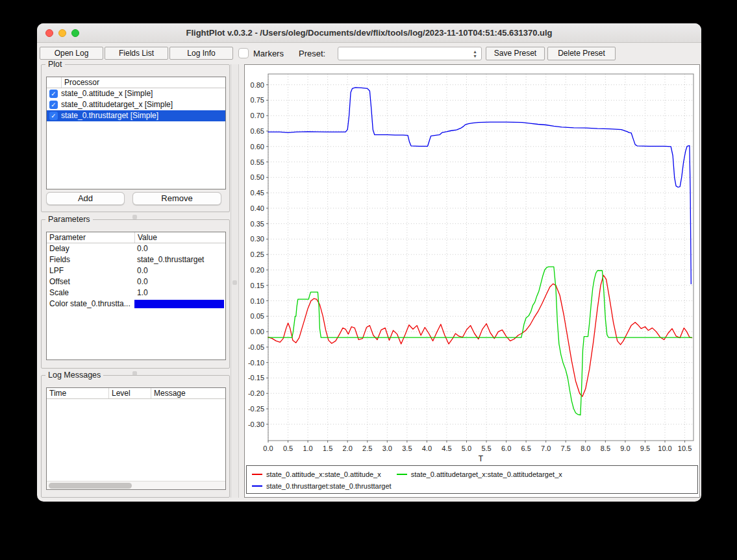  I want to click on y-axis-tick-label: 0.25, so click(257, 254).